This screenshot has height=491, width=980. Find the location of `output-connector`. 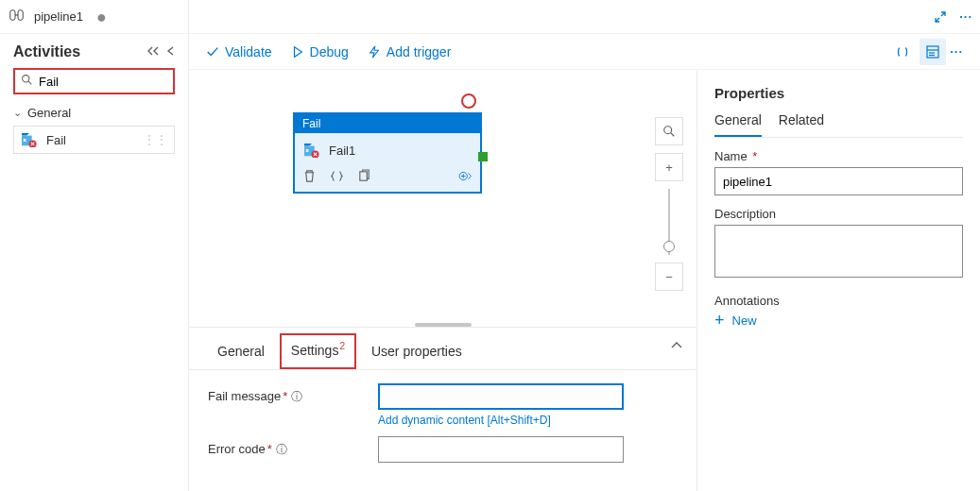

output-connector is located at coordinates (483, 157).